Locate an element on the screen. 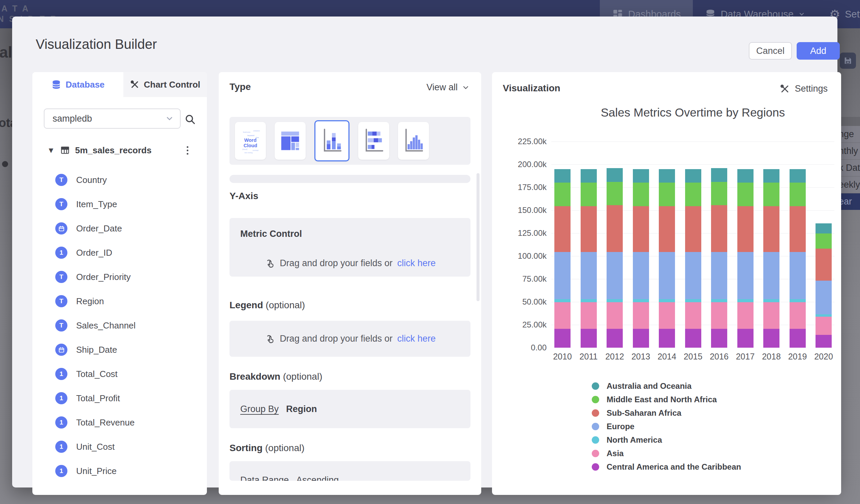 Image resolution: width=860 pixels, height=504 pixels. field-item-region: TRegion is located at coordinates (119, 301).